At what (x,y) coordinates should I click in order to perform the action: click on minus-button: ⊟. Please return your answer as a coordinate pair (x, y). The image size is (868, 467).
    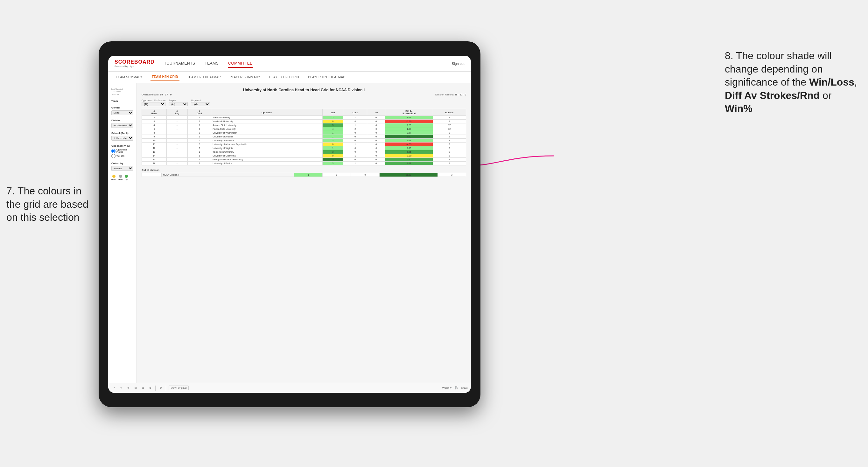
    Looking at the image, I should click on (143, 388).